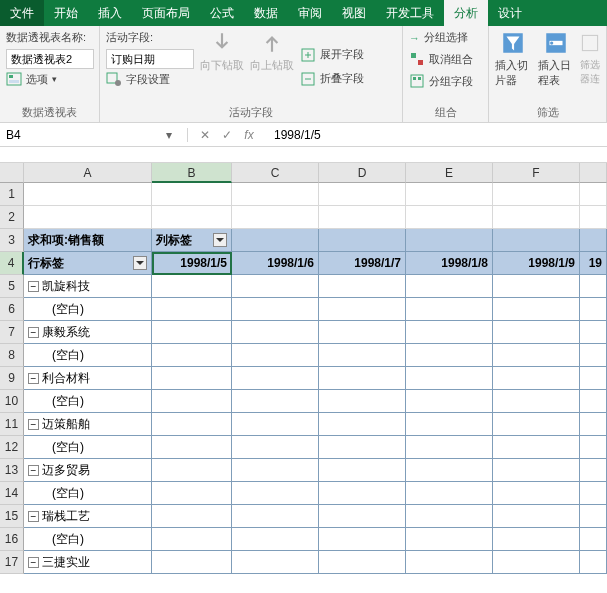  What do you see at coordinates (192, 332) in the screenshot?
I see `cell-B7` at bounding box center [192, 332].